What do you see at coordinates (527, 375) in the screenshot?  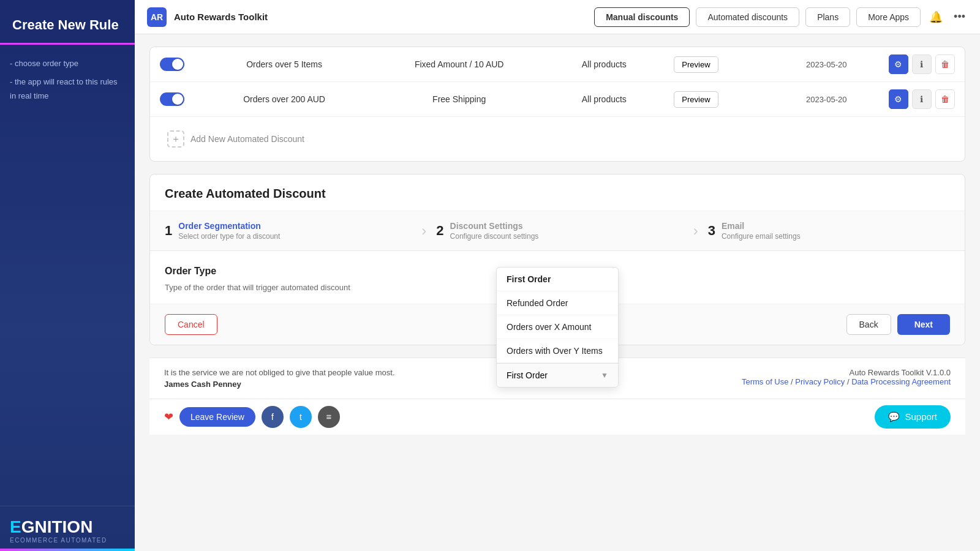 I see `dropdown-selected-text: First Order` at bounding box center [527, 375].